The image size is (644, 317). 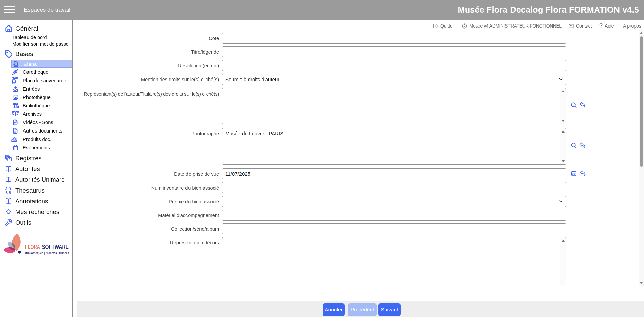 I want to click on collection-input, so click(x=394, y=229).